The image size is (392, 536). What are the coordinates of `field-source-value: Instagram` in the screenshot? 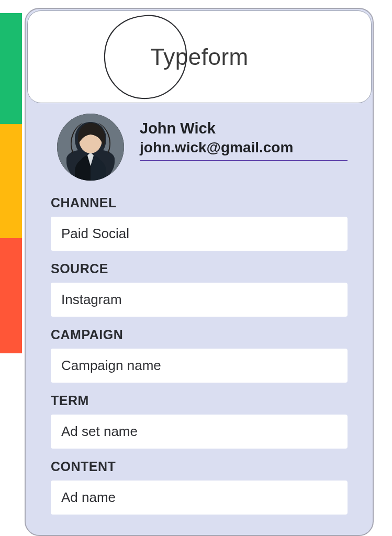 It's located at (199, 299).